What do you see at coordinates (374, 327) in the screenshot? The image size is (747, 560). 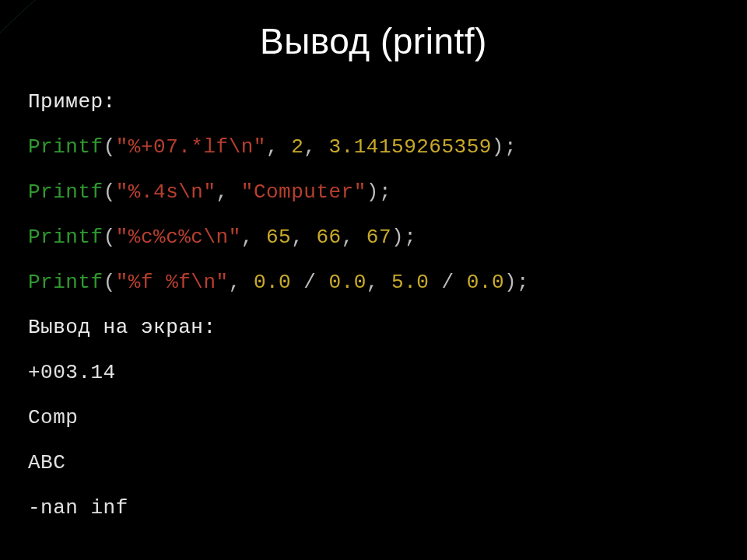 I see `output-label: Вывод на экран:` at bounding box center [374, 327].